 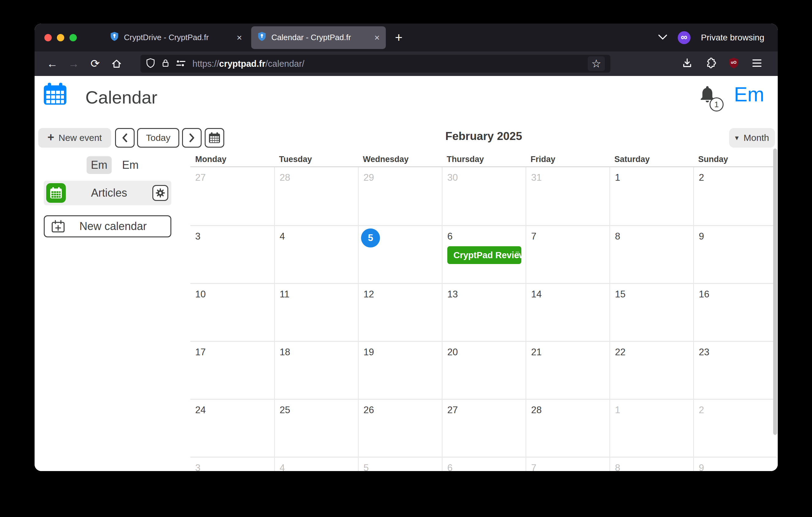 I want to click on ublock-origin-icon: uO, so click(x=734, y=64).